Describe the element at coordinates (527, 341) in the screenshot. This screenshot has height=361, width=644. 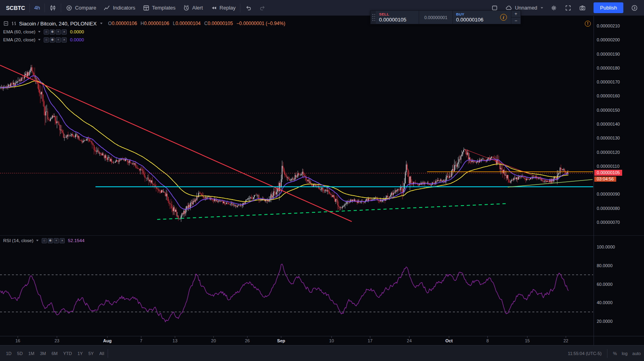
I see `time-axis-label: 15` at that location.